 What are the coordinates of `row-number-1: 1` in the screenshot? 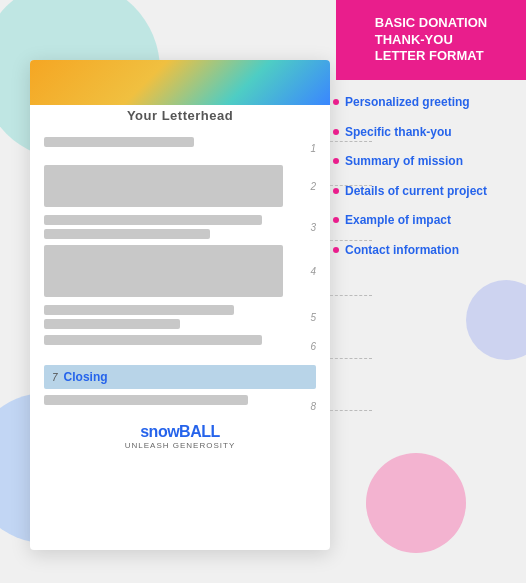 It's located at (313, 148).